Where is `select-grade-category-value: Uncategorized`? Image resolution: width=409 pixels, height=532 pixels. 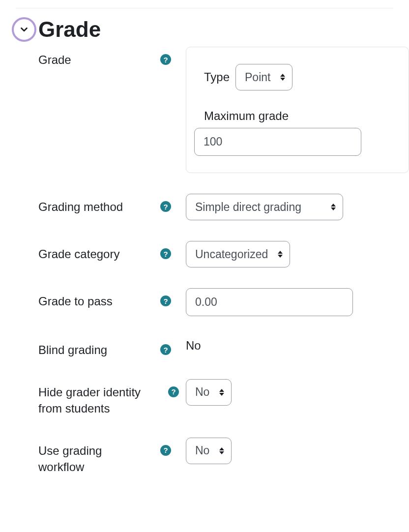 select-grade-category-value: Uncategorized is located at coordinates (232, 255).